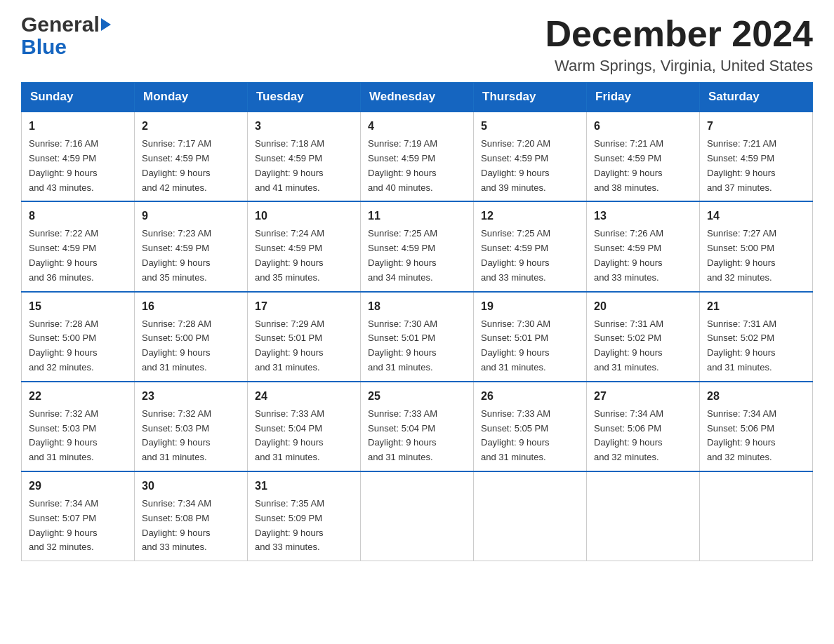  What do you see at coordinates (289, 345) in the screenshot?
I see `day-info: Sunrise: 7:29 AMSunset: 5:01 PMDaylight:…` at bounding box center [289, 345].